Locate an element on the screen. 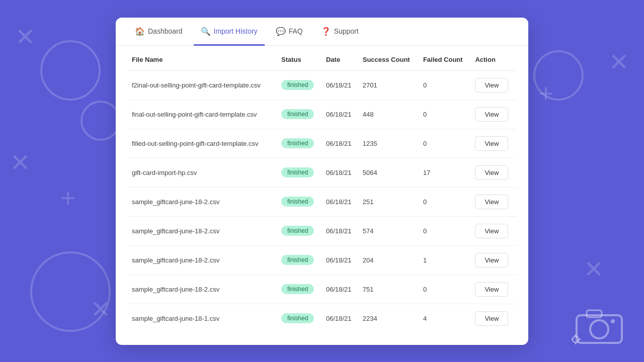 This screenshot has height=362, width=644. nav-item-dashboard: 🏠 Dashboard is located at coordinates (159, 32).